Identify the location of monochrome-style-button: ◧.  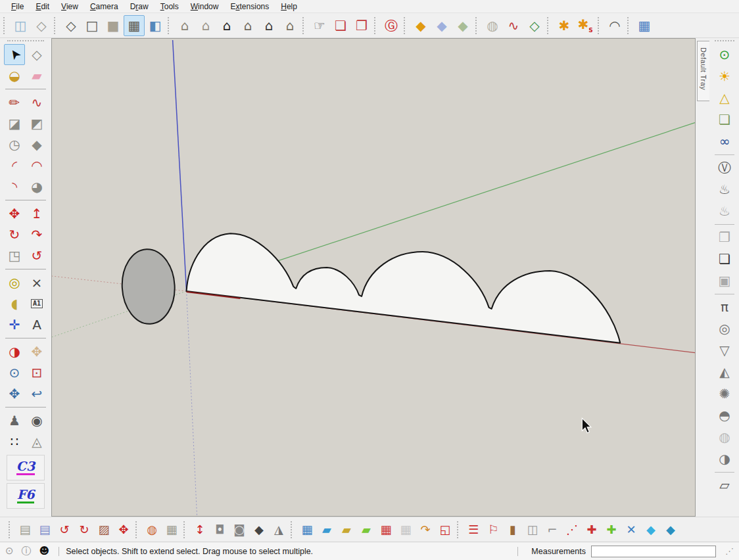
(155, 26).